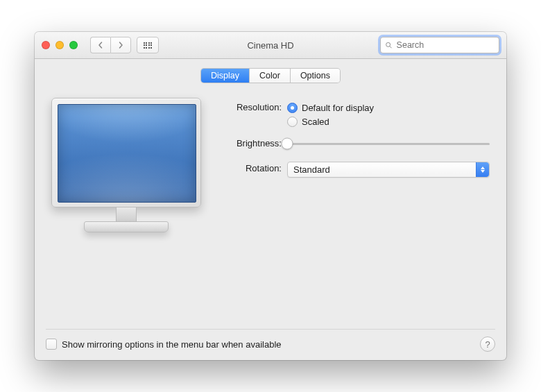 The image size is (541, 392). I want to click on rotation-popup: Standard, so click(388, 169).